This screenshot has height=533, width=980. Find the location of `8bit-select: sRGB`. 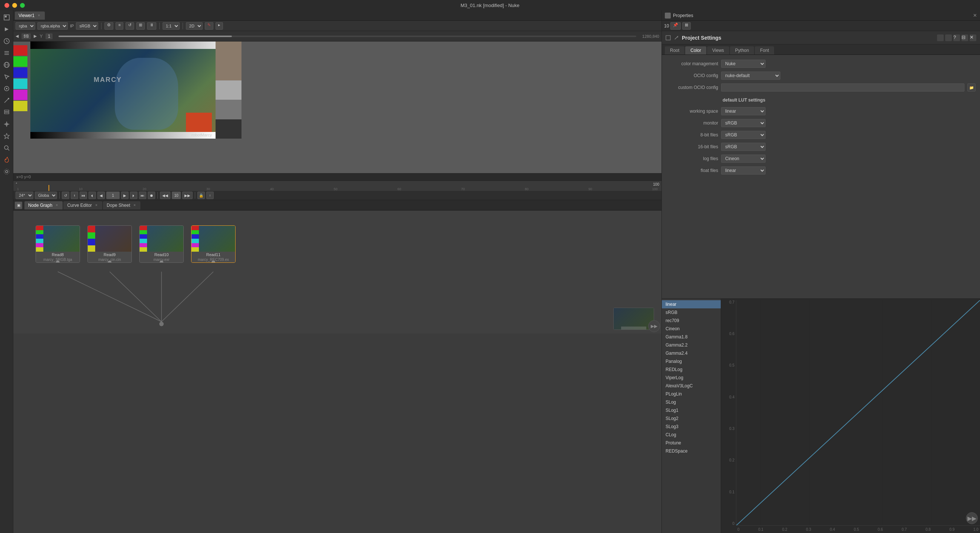

8bit-select: sRGB is located at coordinates (743, 135).